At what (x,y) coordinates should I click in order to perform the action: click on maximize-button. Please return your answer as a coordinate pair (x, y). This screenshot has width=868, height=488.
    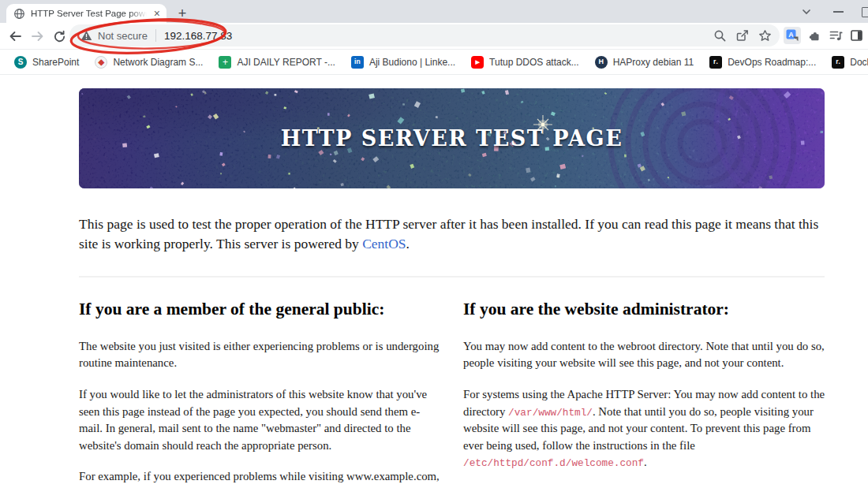
    Looking at the image, I should click on (865, 13).